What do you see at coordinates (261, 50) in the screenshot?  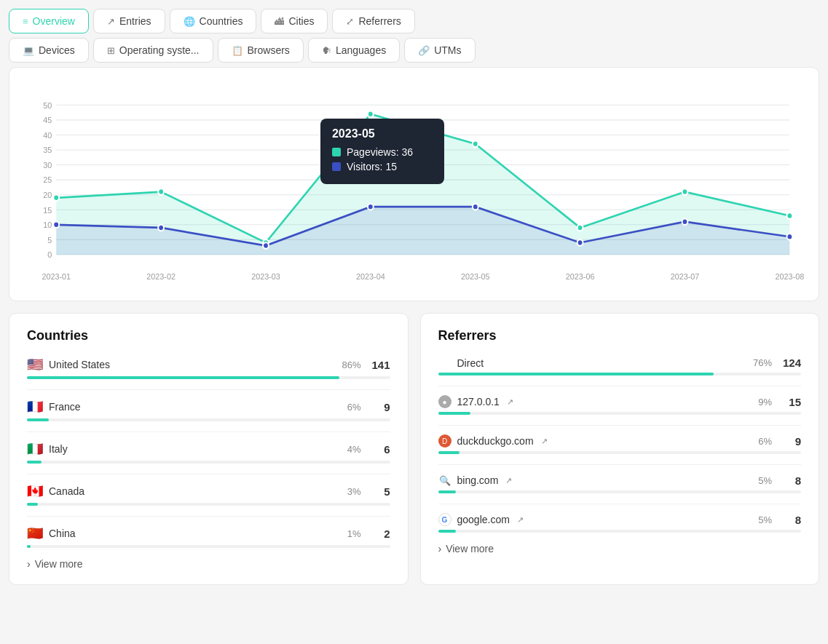 I see `nav-tab-browsers: 📋Browsers` at bounding box center [261, 50].